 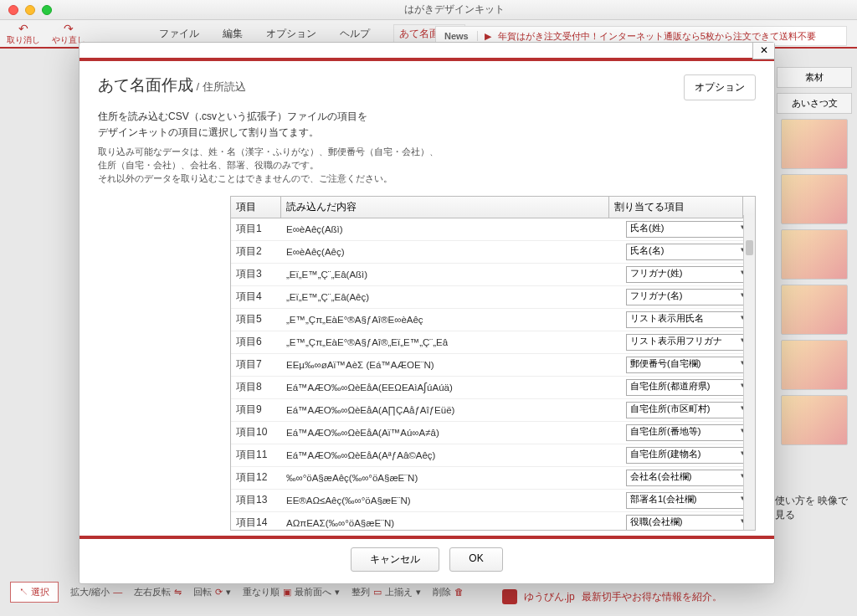 What do you see at coordinates (427, 559) in the screenshot?
I see `modal-footer: キャンセル OK` at bounding box center [427, 559].